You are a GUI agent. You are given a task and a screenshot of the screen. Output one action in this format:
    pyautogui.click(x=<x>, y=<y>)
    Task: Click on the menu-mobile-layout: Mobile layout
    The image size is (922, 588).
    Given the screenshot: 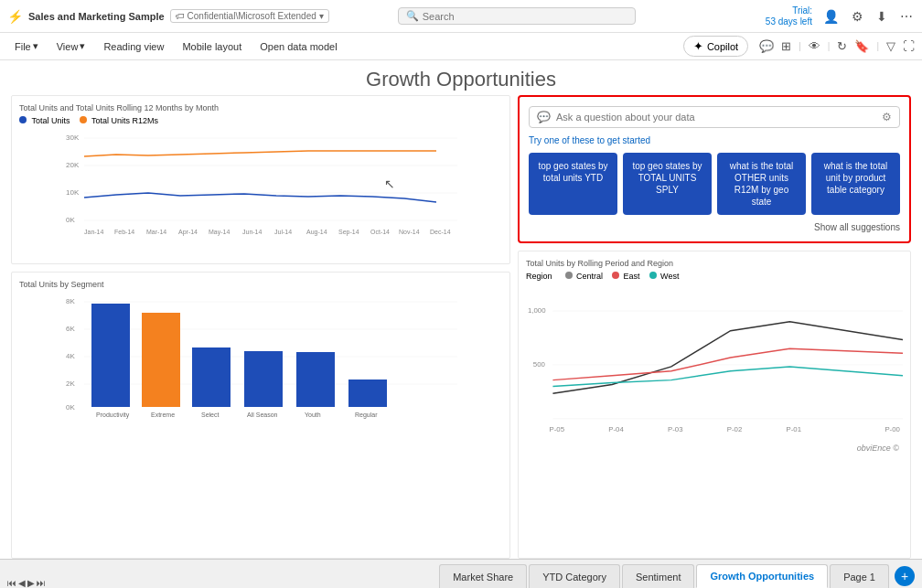 What is the action you would take?
    pyautogui.click(x=212, y=47)
    